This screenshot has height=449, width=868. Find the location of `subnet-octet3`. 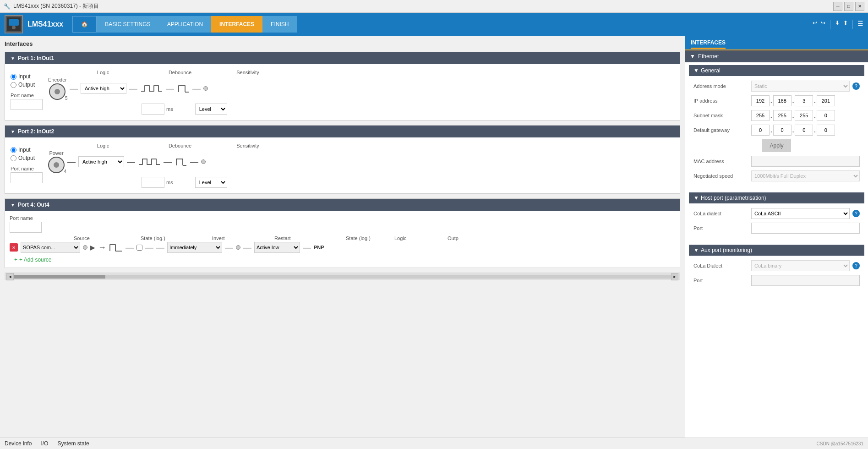

subnet-octet3 is located at coordinates (804, 115).